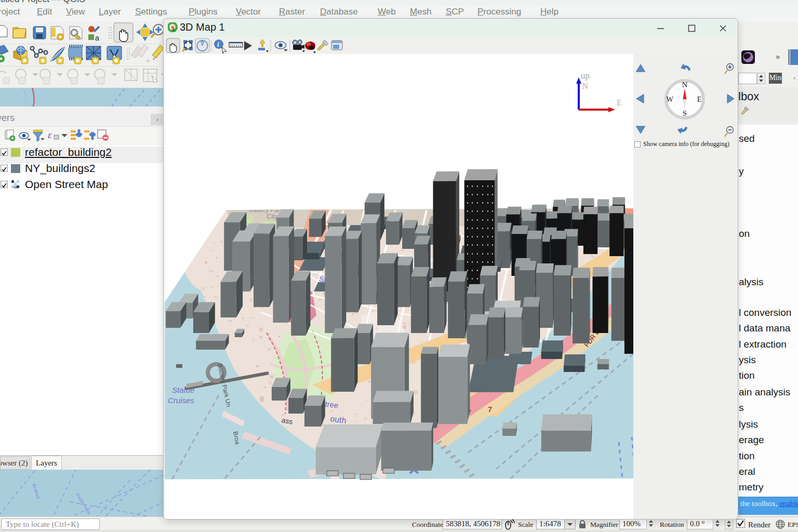 This screenshot has height=532, width=798. Describe the element at coordinates (181, 400) in the screenshot. I see `svg-text: Cruises` at that location.